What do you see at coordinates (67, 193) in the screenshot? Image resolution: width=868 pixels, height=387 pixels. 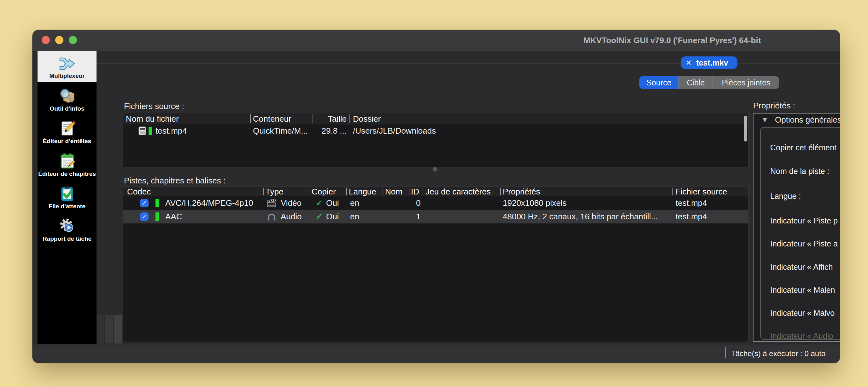 I see `job-queue-icon` at bounding box center [67, 193].